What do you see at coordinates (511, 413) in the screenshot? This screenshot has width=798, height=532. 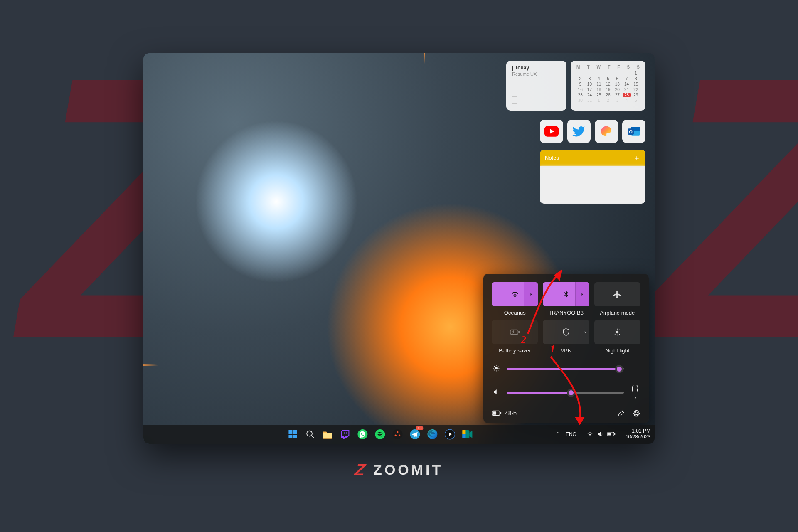 I see `battery-percent-label: 48%` at bounding box center [511, 413].